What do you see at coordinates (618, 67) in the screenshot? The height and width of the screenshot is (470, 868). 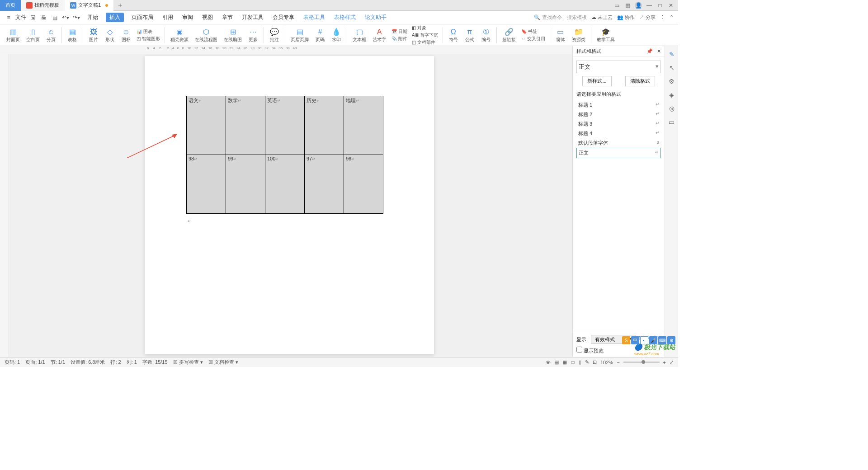 I see `current-style-select: 正文 ▾` at bounding box center [618, 67].